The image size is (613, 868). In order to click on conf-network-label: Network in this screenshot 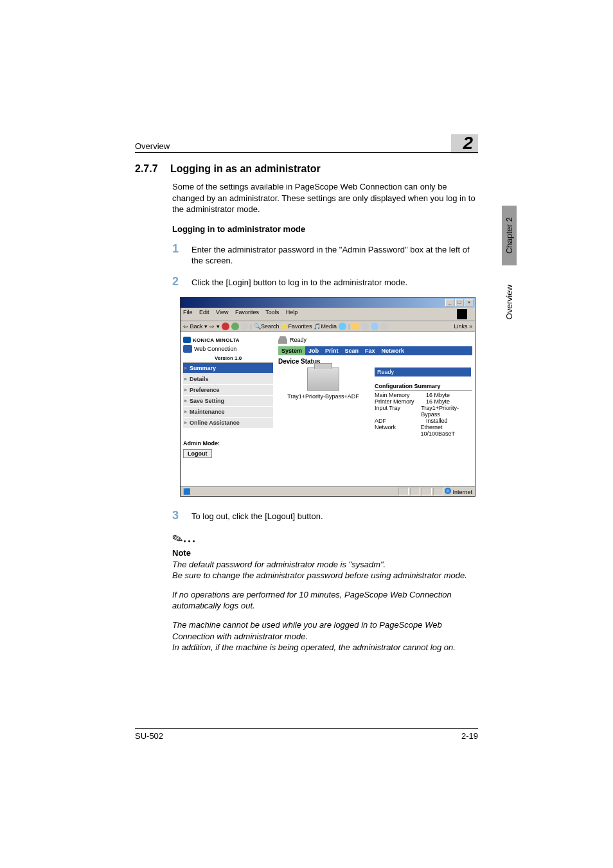, I will do `click(398, 430)`.